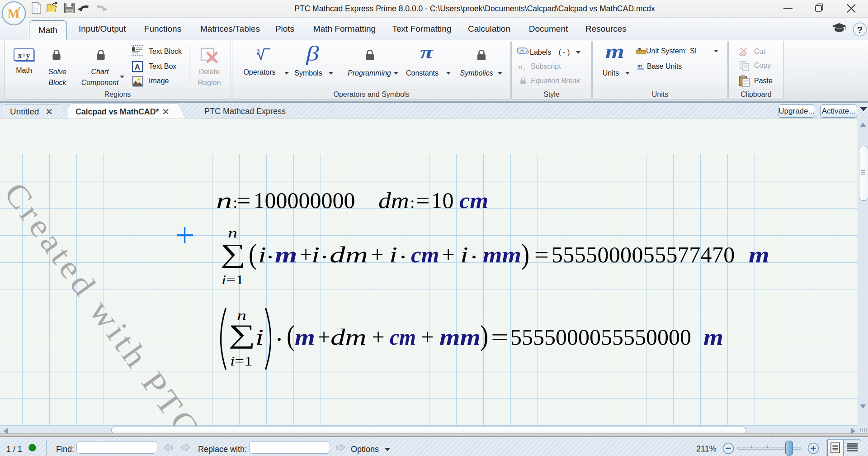  I want to click on svg-text: x+y, so click(24, 55).